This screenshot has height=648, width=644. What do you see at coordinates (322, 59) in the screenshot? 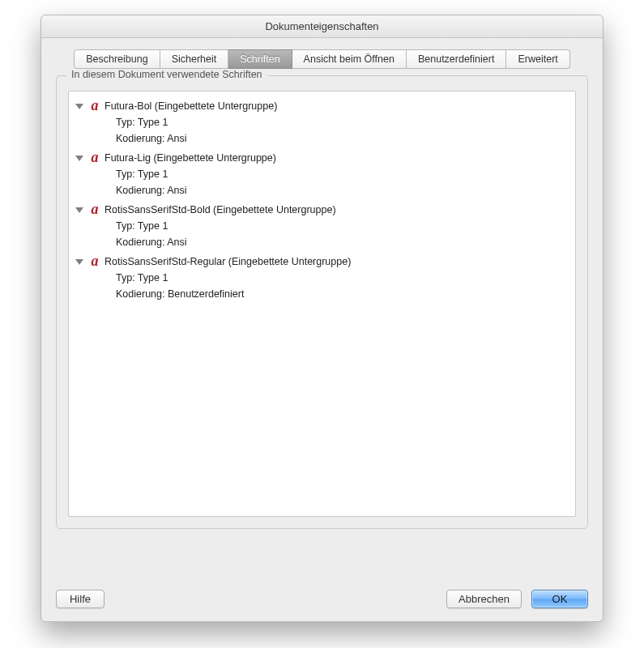
I see `tab-bar: BeschreibungSicherheitSchriftenAnsicht b…` at bounding box center [322, 59].